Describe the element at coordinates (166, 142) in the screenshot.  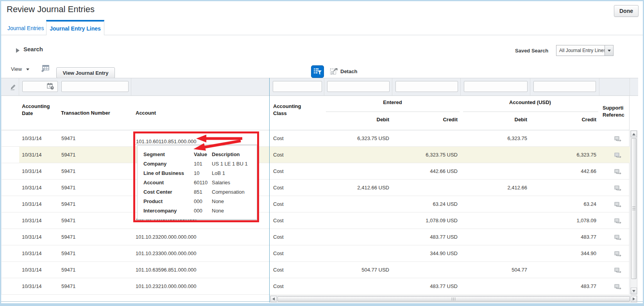
I see `popup-account-number: 101.10.60110.851.000.000` at that location.